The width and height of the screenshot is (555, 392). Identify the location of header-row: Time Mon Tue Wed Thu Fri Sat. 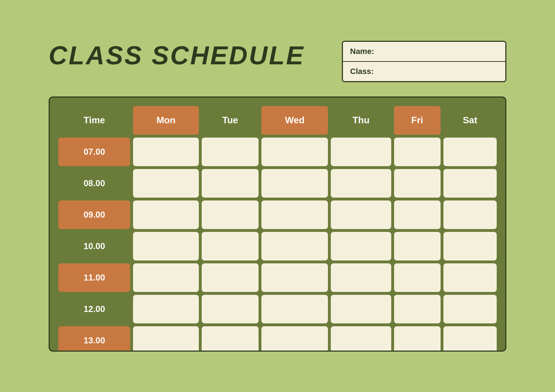
(278, 120).